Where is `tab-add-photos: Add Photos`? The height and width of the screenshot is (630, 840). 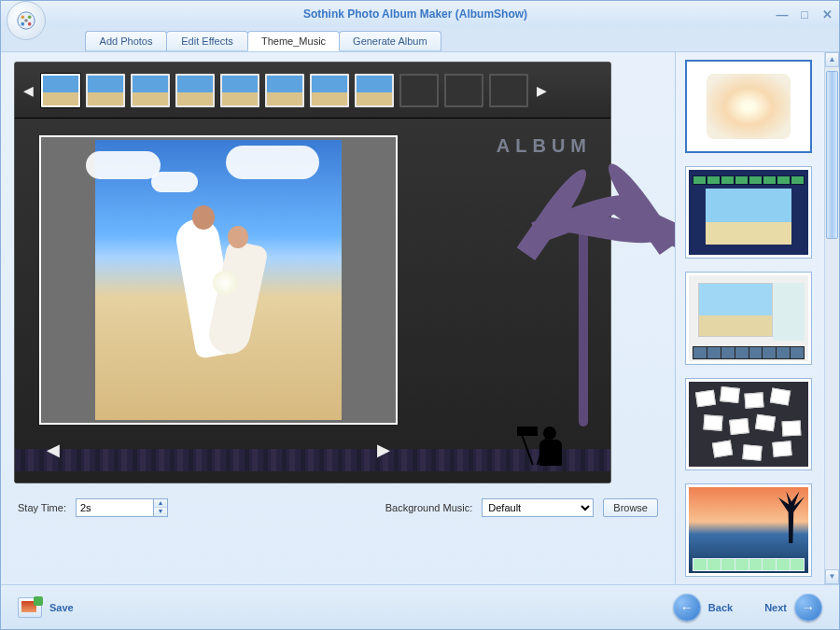
tab-add-photos: Add Photos is located at coordinates (126, 41).